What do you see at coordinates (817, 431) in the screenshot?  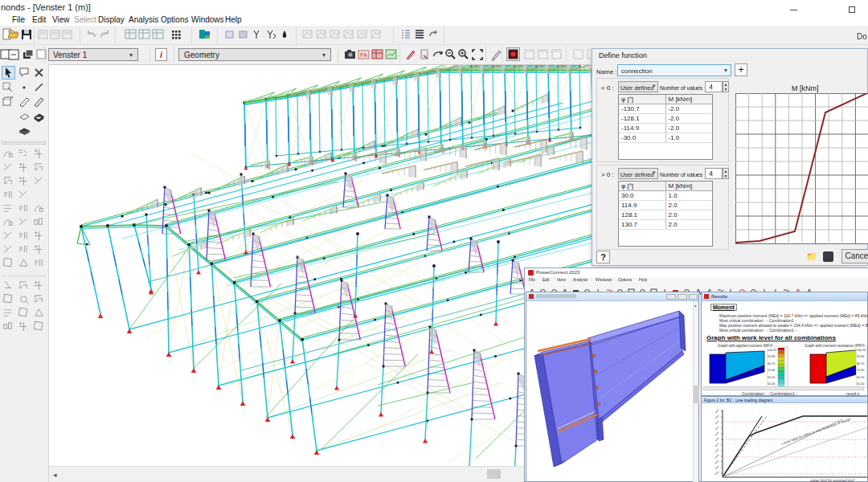 I see `svg-text:Lower limit for MRd at mid-thi: Lower limit for MRd at mid-thickness of …` at bounding box center [817, 431].